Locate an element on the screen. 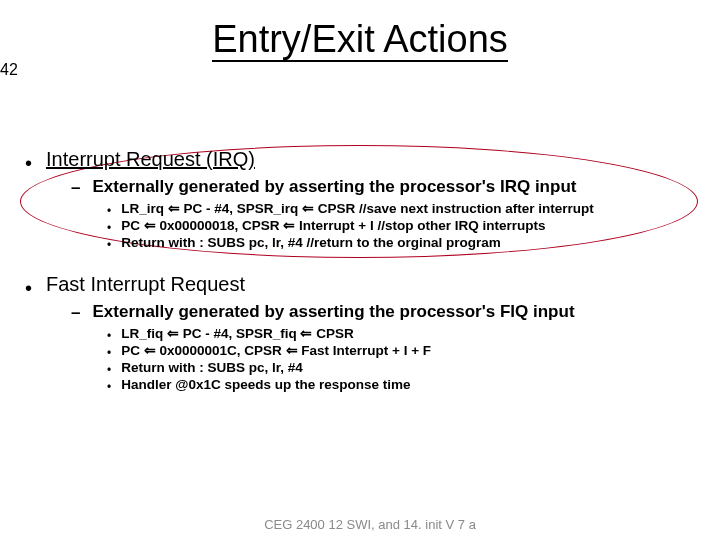 Image resolution: width=720 pixels, height=540 pixels. footer-text: CEG 2400 12 SWI, and 14. init V 7 a is located at coordinates (370, 524).